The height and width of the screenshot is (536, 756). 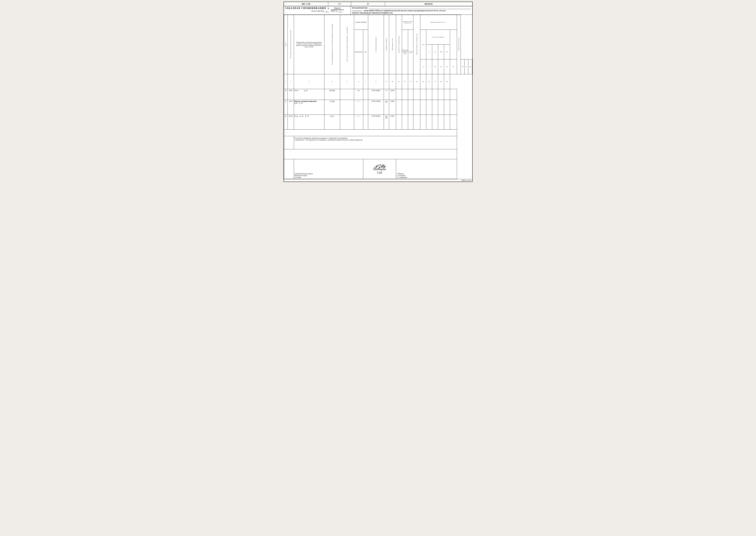 What do you see at coordinates (386, 107) in the screenshot?
I see `row5-need: 18` at bounding box center [386, 107].